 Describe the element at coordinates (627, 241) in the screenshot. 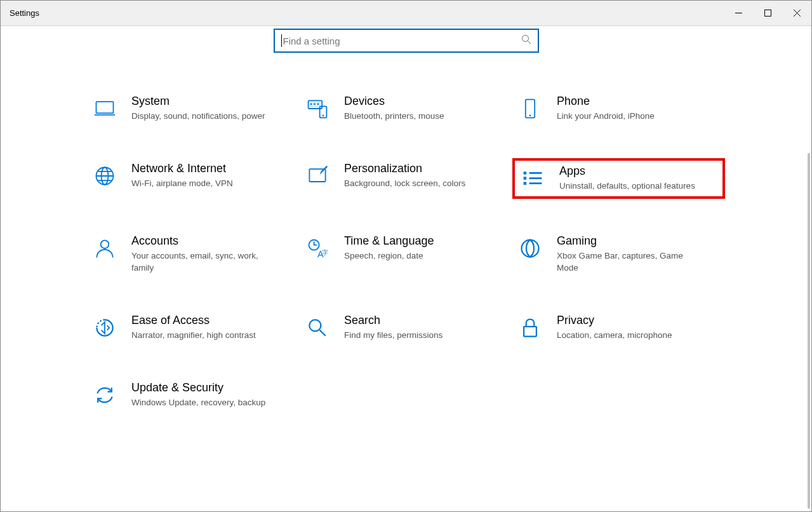

I see `category-title: Gaming` at that location.